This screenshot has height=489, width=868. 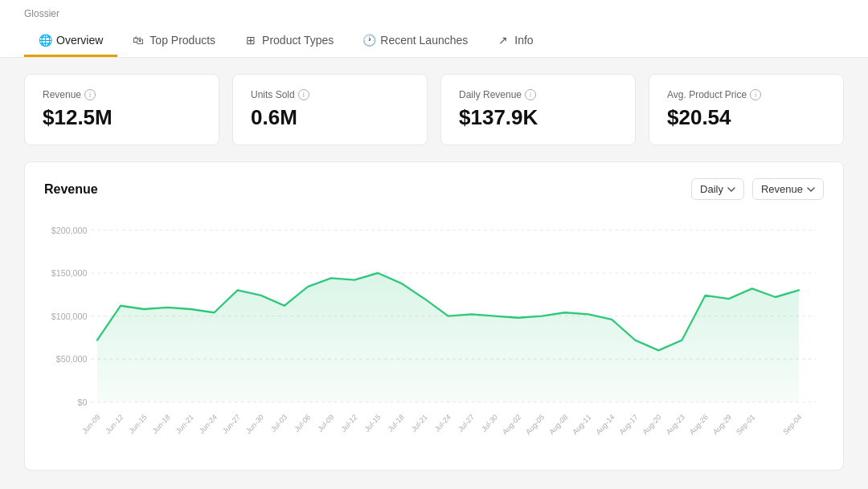 What do you see at coordinates (530, 95) in the screenshot?
I see `daily-revenue-info-icon: i` at bounding box center [530, 95].